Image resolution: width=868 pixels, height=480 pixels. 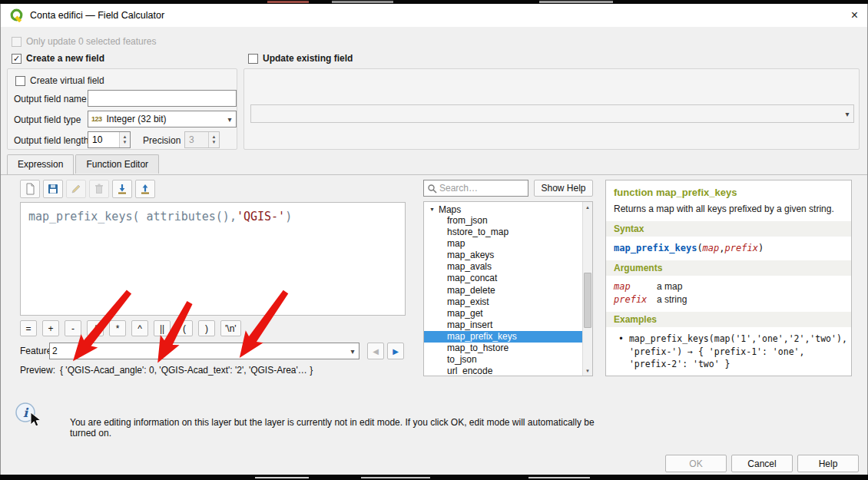 I want to click on integer-type-icon: 123, so click(x=97, y=119).